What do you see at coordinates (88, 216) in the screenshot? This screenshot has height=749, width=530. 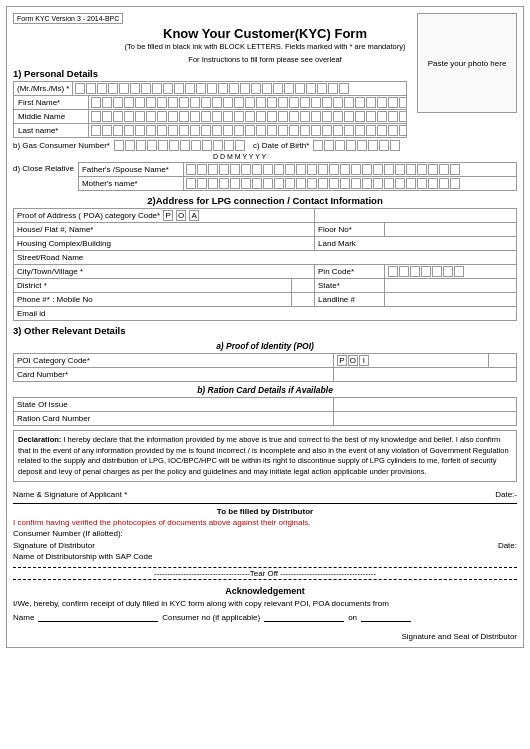 I see `proof-label: Proof of Address ( POA) category Code*` at bounding box center [88, 216].